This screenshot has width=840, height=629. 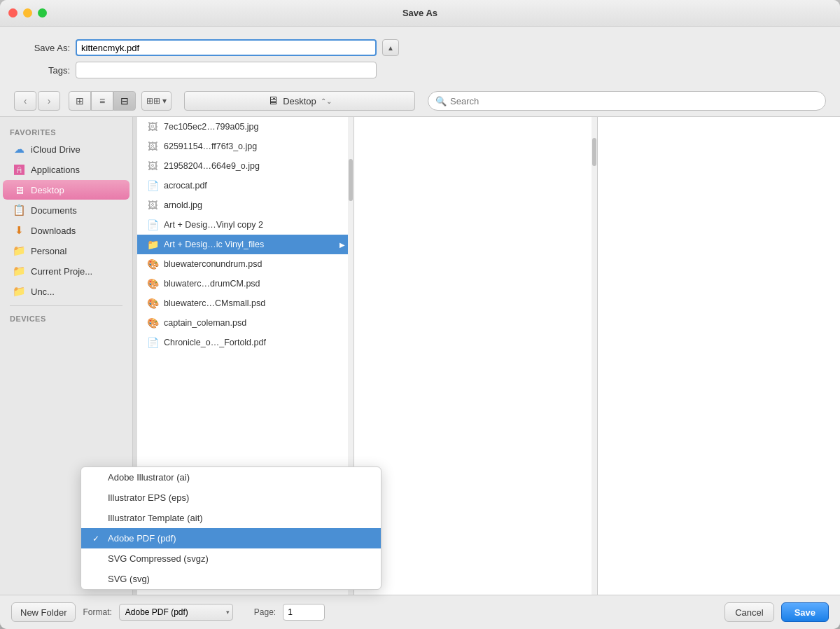 What do you see at coordinates (158, 559) in the screenshot?
I see `dropdown-item-label: SVG Compressed (svgz)` at bounding box center [158, 559].